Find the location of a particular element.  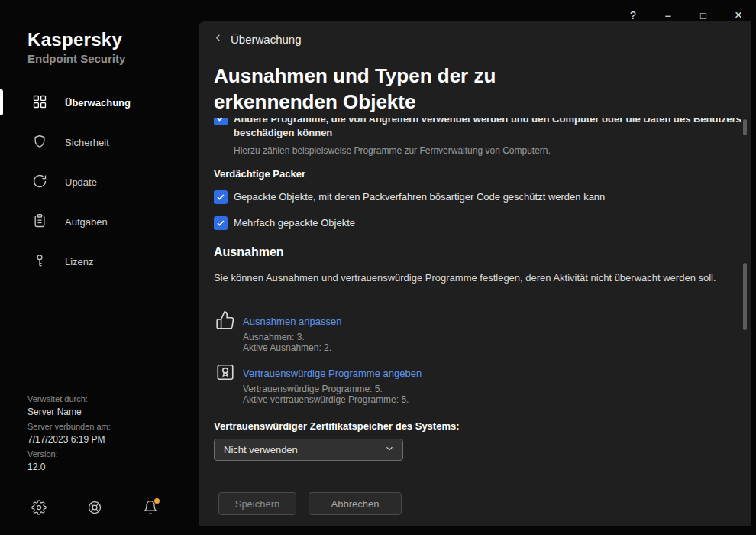

sidebar-item-sicherheit: Sicherheit is located at coordinates (99, 142).